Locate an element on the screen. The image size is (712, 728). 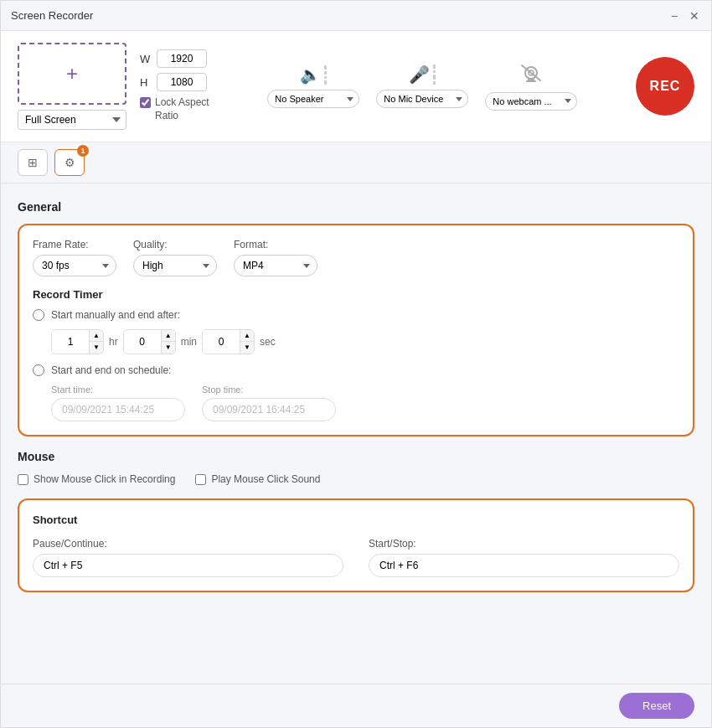
timer-inputs-row: ▲ ▼ hr ▲ ▼ min ▲ ▼ is located at coordinates (365, 342).